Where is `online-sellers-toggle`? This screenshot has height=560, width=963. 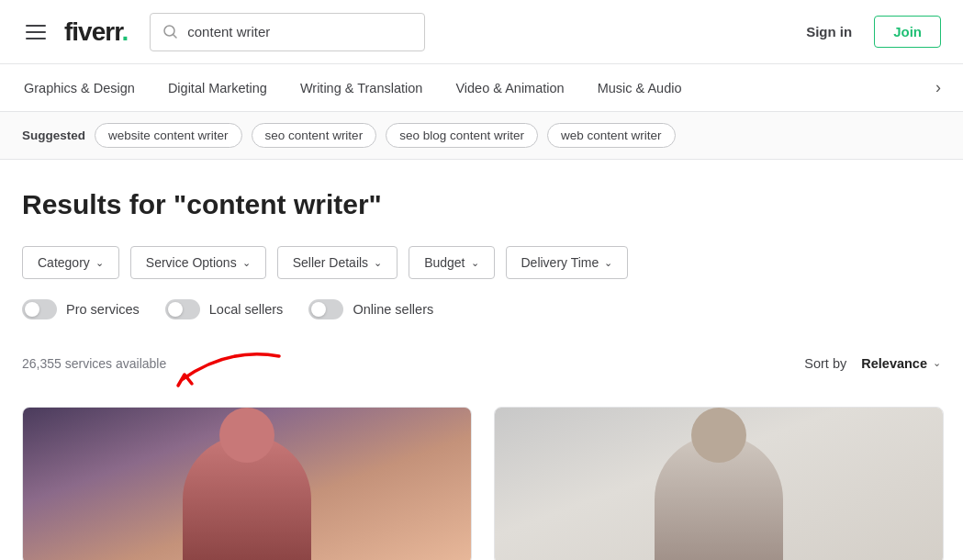 online-sellers-toggle is located at coordinates (326, 309).